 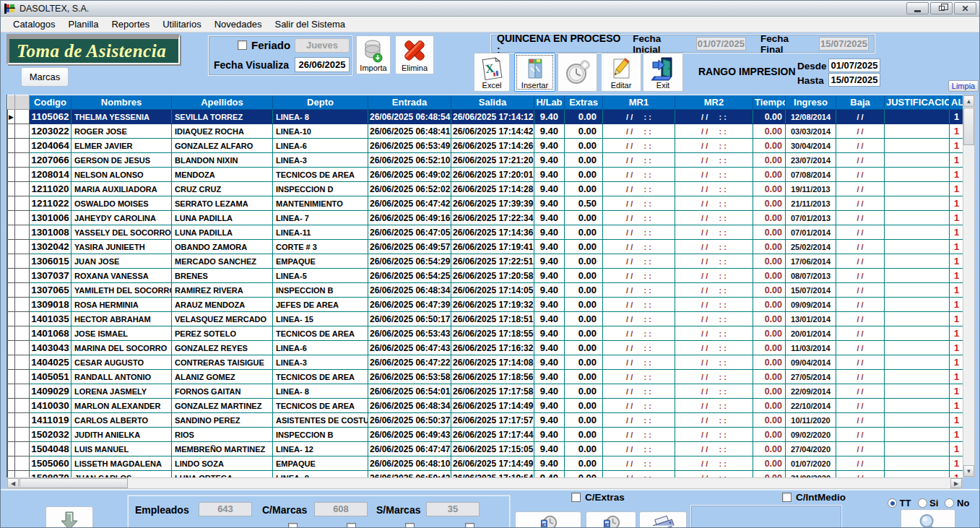 What do you see at coordinates (811, 406) in the screenshot?
I see `cell-ingreso: 22/10/2014` at bounding box center [811, 406].